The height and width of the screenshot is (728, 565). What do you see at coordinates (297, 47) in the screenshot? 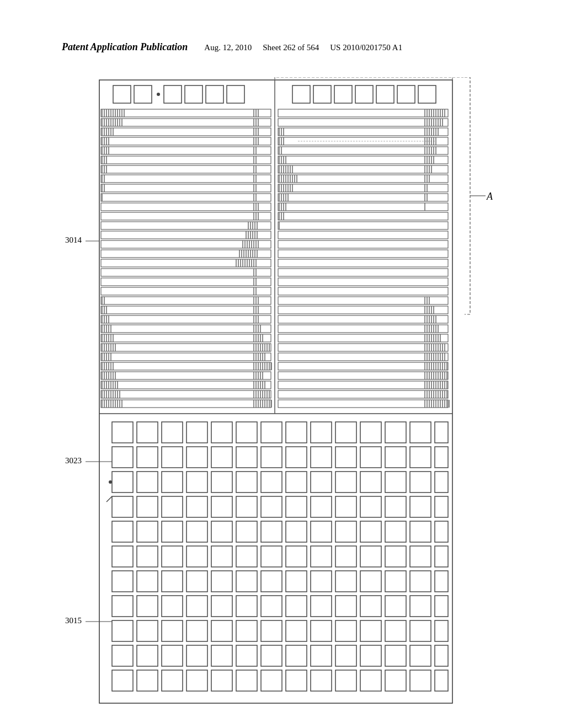
I see `page-header: Patent Application Publication Aug. 12, …` at bounding box center [297, 47].